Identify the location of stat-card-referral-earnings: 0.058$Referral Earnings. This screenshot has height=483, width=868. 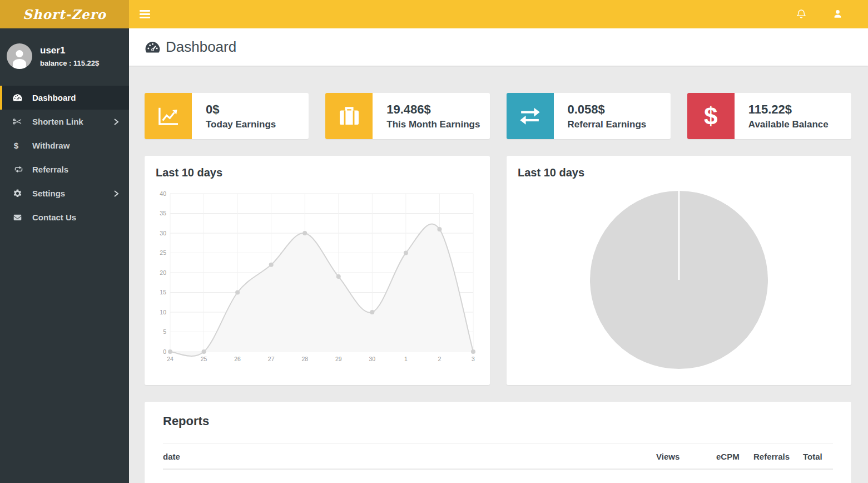
(588, 116).